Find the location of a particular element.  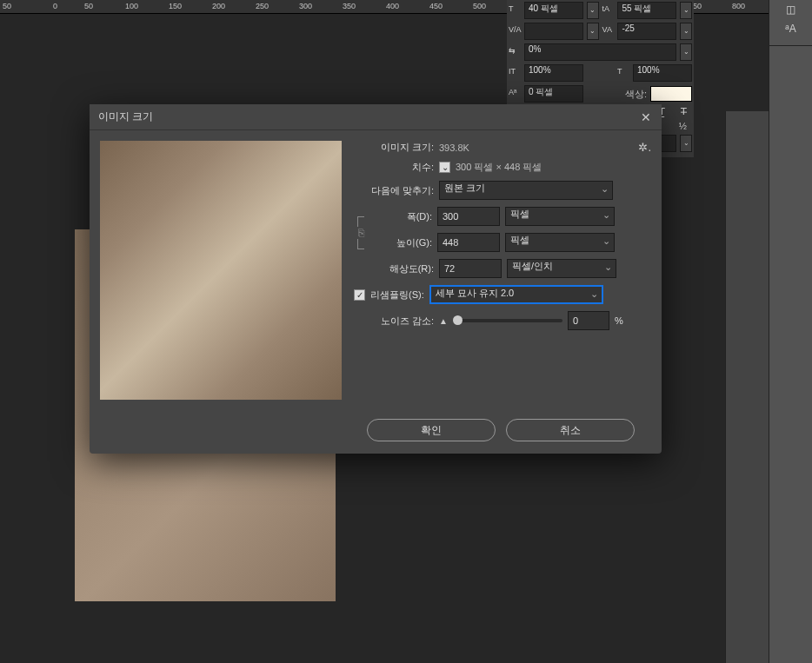

percent-label: % is located at coordinates (619, 321).